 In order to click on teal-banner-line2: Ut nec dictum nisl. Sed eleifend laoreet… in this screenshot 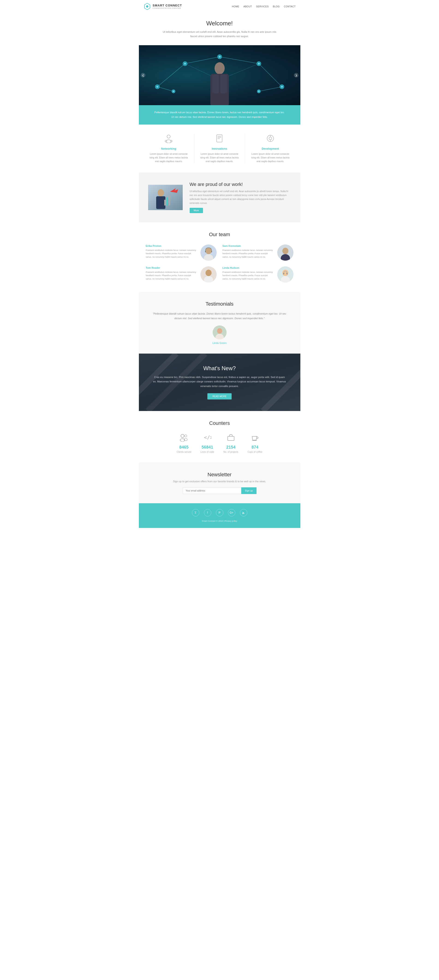, I will do `click(220, 117)`.